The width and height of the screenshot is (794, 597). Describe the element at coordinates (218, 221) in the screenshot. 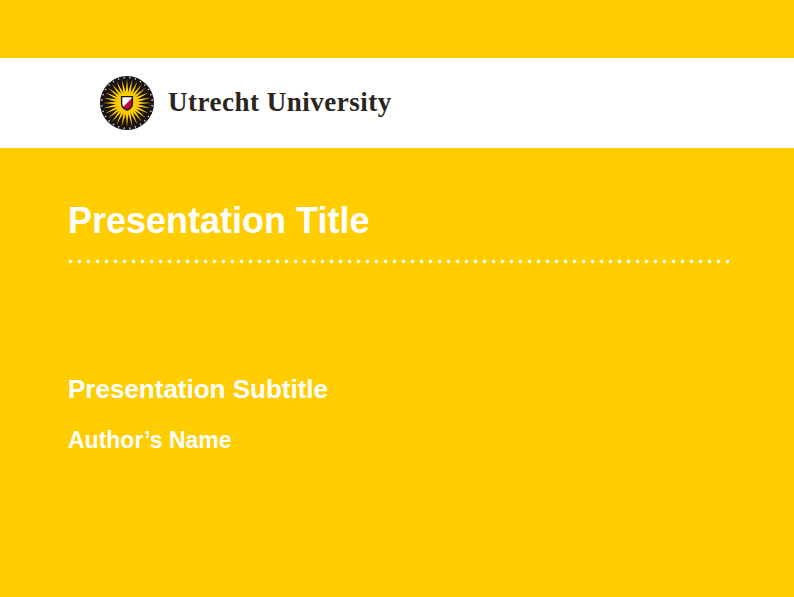

I see `presentation-title: Presentation Title` at that location.